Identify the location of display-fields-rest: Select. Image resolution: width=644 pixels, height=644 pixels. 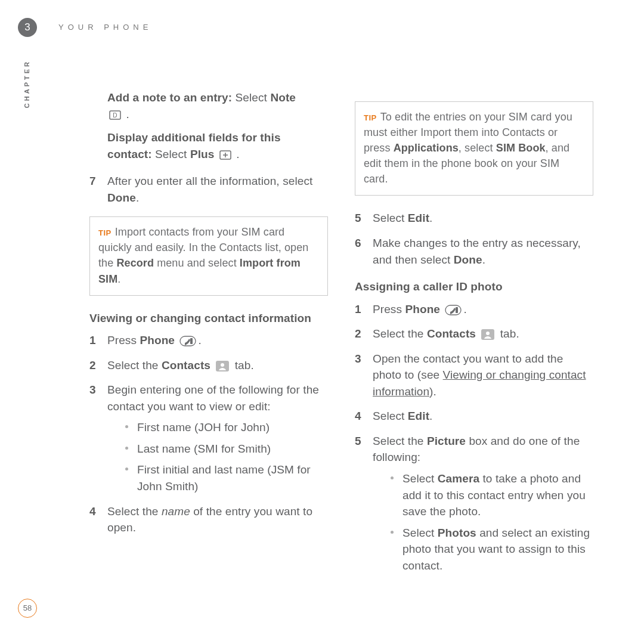
(171, 154).